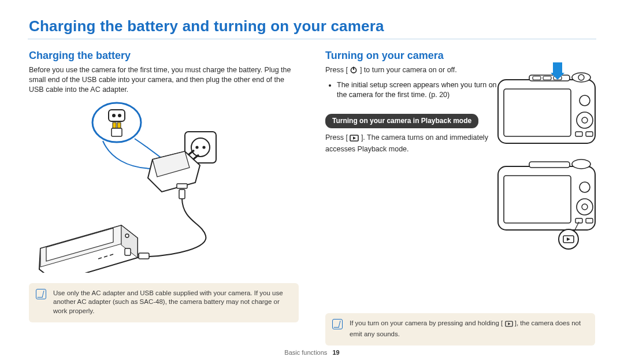 This screenshot has height=364, width=624. What do you see at coordinates (402, 121) in the screenshot?
I see `playback-mode-pill: Turning on your camera in Playback mode` at bounding box center [402, 121].